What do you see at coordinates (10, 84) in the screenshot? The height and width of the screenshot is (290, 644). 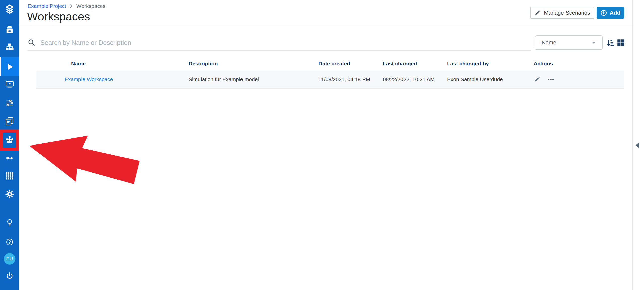 I see `video-player-icon` at bounding box center [10, 84].